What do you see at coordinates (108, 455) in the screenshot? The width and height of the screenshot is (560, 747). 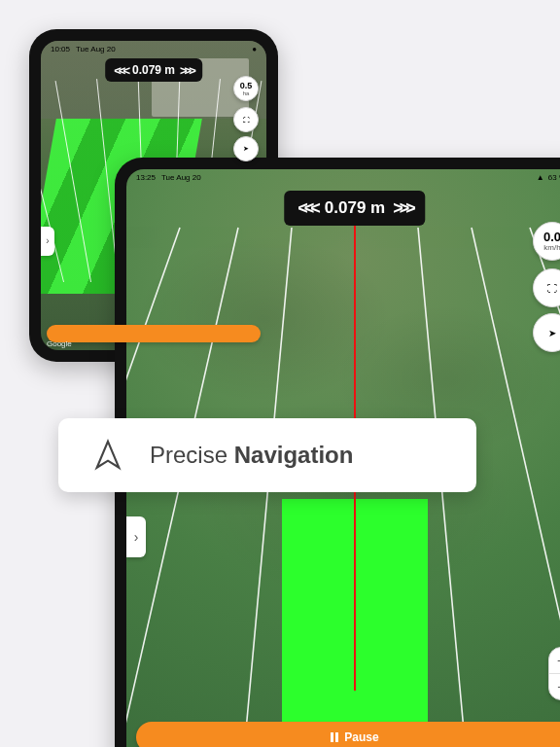 I see `navigation-arrow-icon` at bounding box center [108, 455].